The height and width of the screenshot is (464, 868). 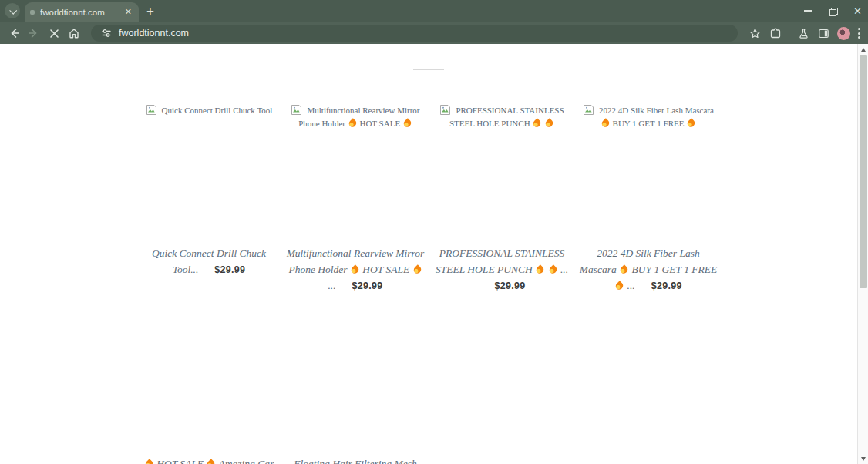 I want to click on scrollbar-thumb, so click(x=863, y=172).